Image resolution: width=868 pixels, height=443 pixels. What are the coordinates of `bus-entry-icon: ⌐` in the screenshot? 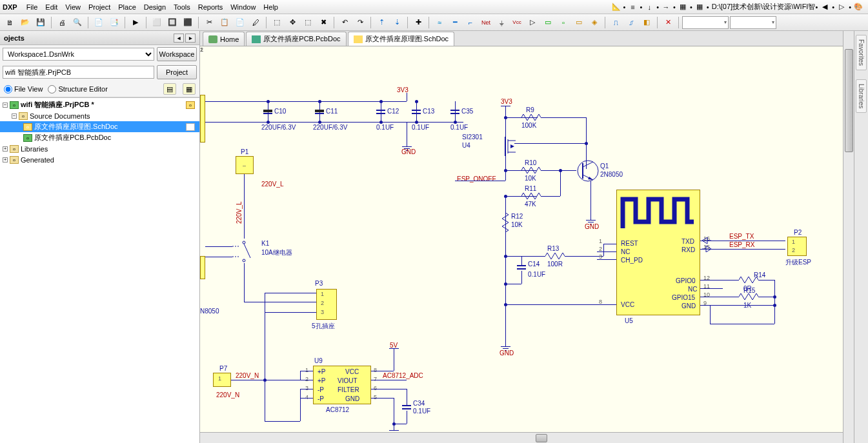 It's located at (470, 23).